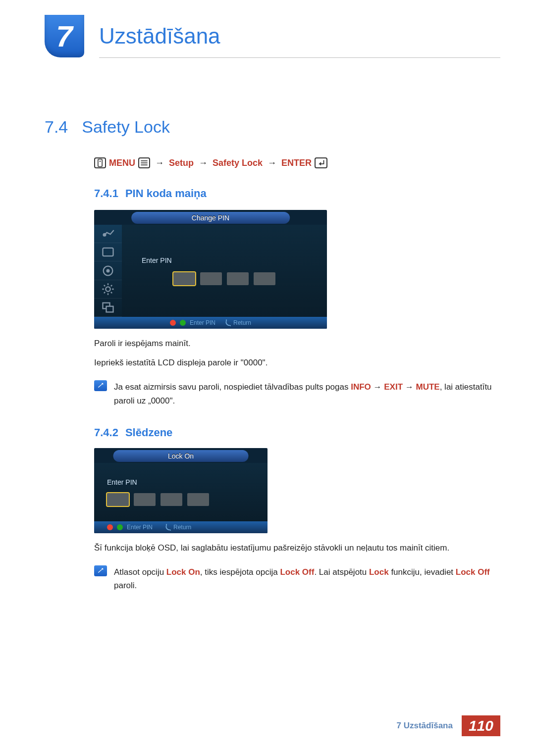 The image size is (535, 756). What do you see at coordinates (272, 36) in the screenshot?
I see `chapter-header: 7 Uzstādīšana` at bounding box center [272, 36].